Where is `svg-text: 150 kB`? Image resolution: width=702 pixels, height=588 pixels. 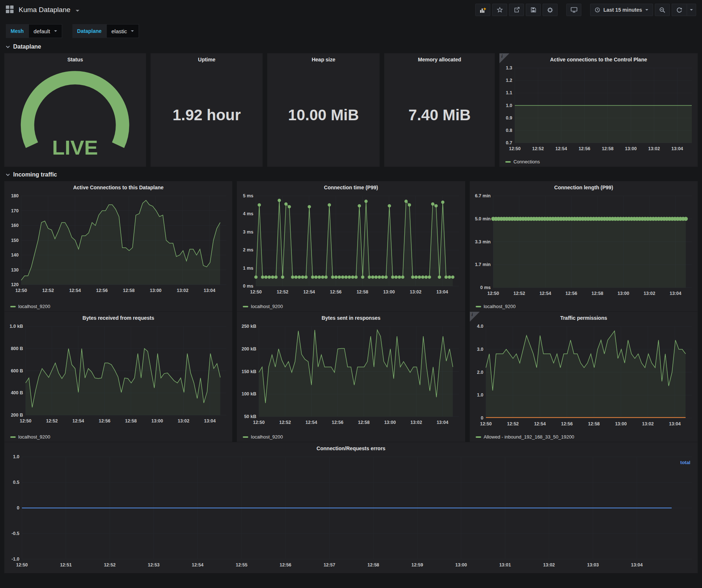
svg-text: 150 kB is located at coordinates (249, 372).